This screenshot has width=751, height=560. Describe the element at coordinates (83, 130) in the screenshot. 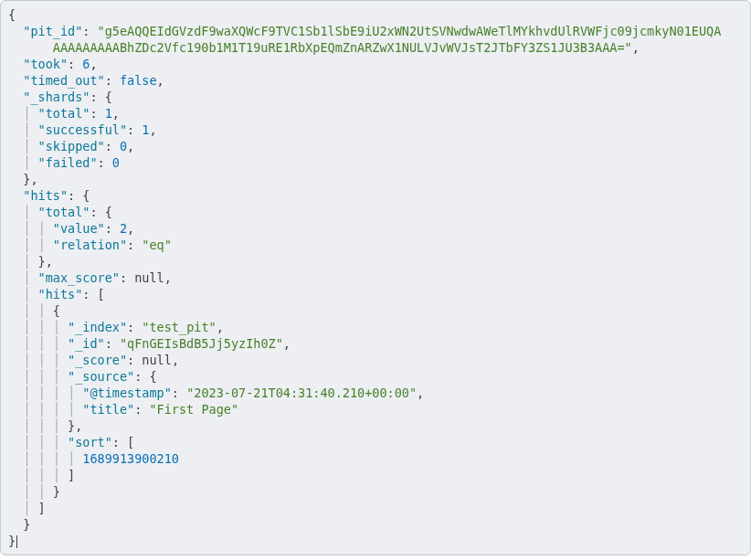

I see `json-key: "successful"` at that location.